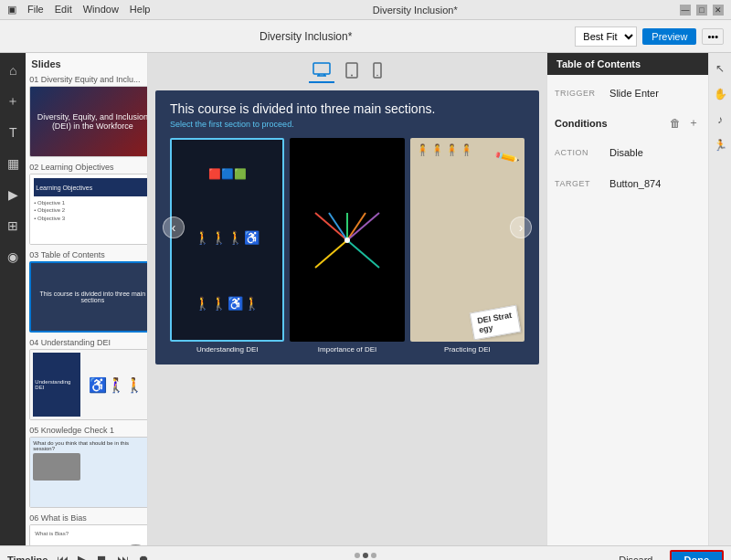  Describe the element at coordinates (13, 257) in the screenshot. I see `circle-button: ◉` at that location.